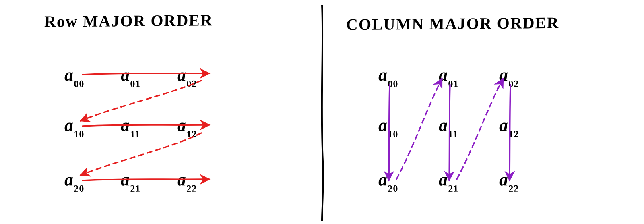 This screenshot has height=224, width=644. I want to click on cell-L-00: a00, so click(74, 76).